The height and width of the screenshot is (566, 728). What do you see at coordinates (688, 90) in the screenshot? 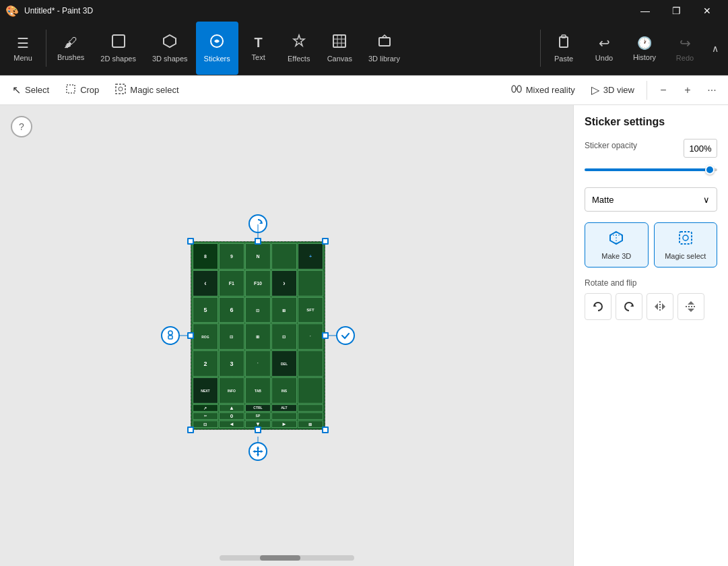
I see `zoom-in-button: +` at bounding box center [688, 90].